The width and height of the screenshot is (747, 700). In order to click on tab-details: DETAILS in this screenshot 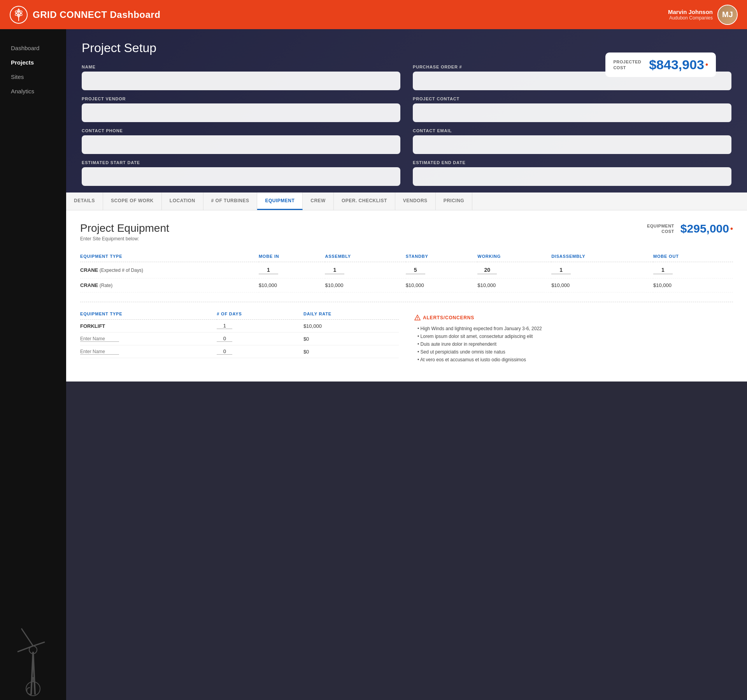, I will do `click(85, 201)`.